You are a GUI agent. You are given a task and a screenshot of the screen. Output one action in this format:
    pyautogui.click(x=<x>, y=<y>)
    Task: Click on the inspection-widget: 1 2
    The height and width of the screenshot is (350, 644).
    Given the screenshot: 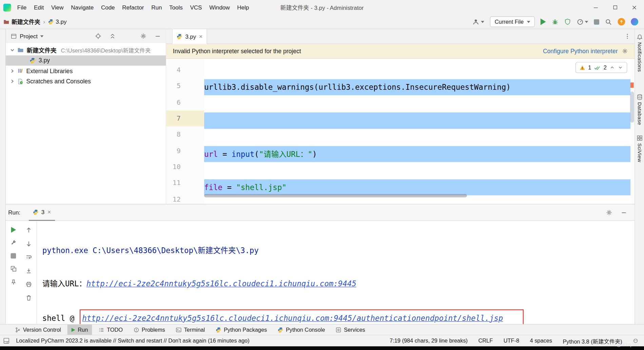 What is the action you would take?
    pyautogui.click(x=602, y=68)
    